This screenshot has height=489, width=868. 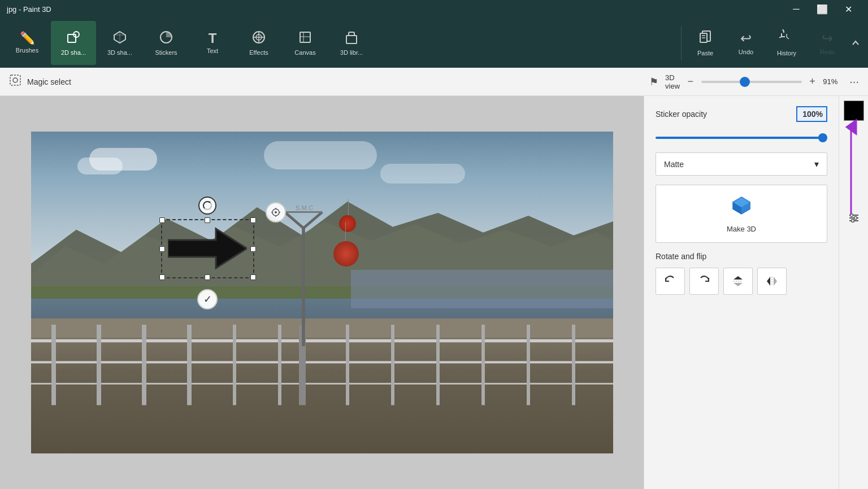 I want to click on tool-2dshapes: 2D sha..., so click(x=73, y=43).